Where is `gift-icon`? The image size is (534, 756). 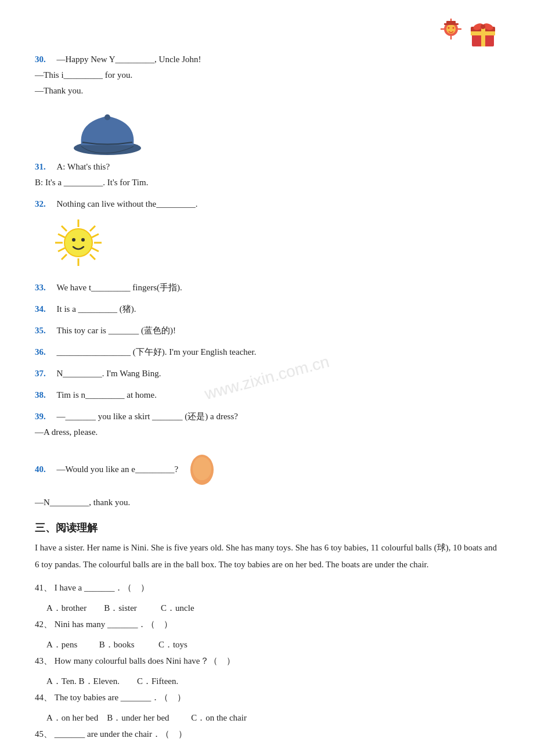
gift-icon is located at coordinates (483, 34).